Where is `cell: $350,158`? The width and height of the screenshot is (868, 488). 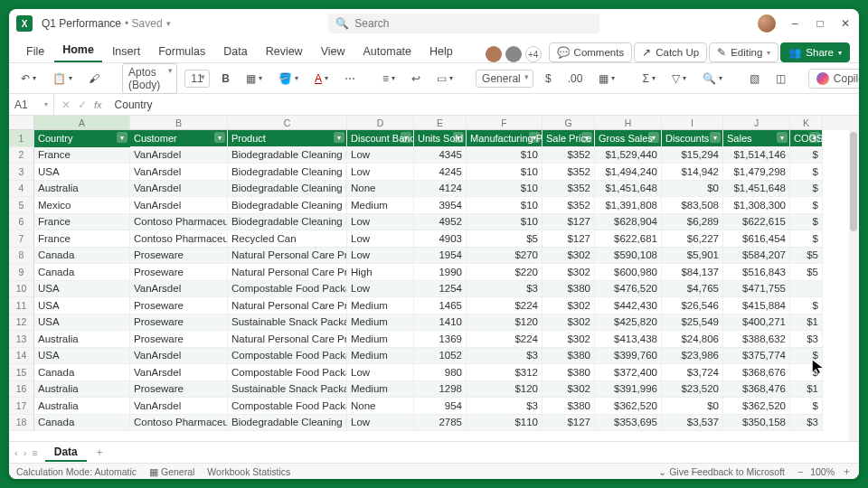
cell: $350,158 is located at coordinates (757, 423).